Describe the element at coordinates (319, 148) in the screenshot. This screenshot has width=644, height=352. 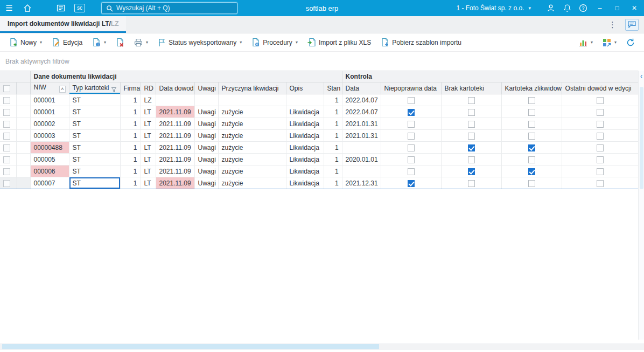
I see `table-row: 00000488ST1LT2021.11.09UwagizużycieLikwi…` at that location.